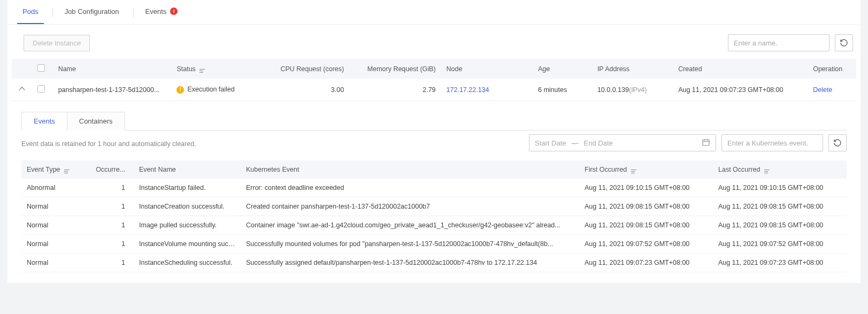 Image resolution: width=868 pixels, height=314 pixels. I want to click on alert-icon: !, so click(174, 11).